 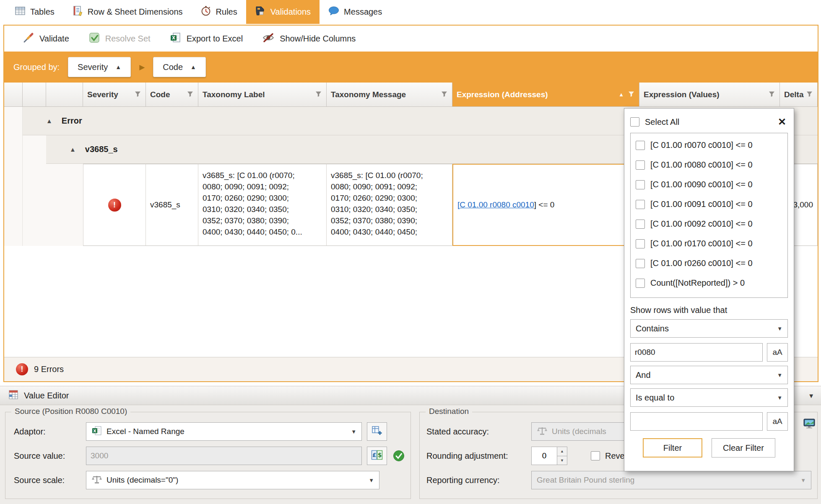 What do you see at coordinates (309, 39) in the screenshot?
I see `show-hide-columns-button: Show/Hide Columns` at bounding box center [309, 39].